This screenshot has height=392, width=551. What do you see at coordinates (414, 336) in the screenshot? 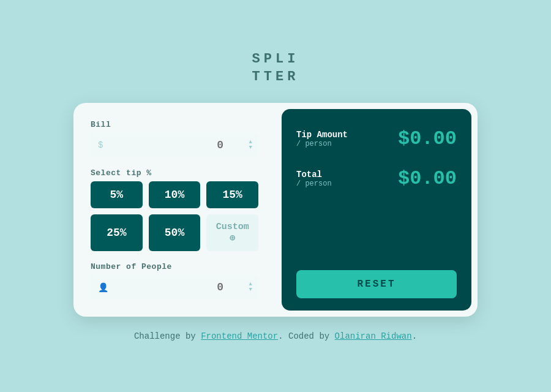
I see `footer-text-after: .` at bounding box center [414, 336].